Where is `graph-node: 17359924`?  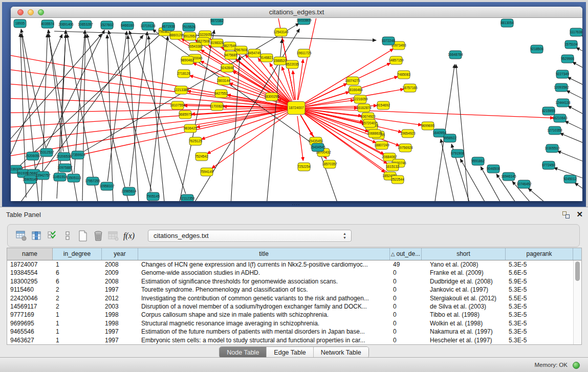 graph-node: 17359924 is located at coordinates (78, 155).